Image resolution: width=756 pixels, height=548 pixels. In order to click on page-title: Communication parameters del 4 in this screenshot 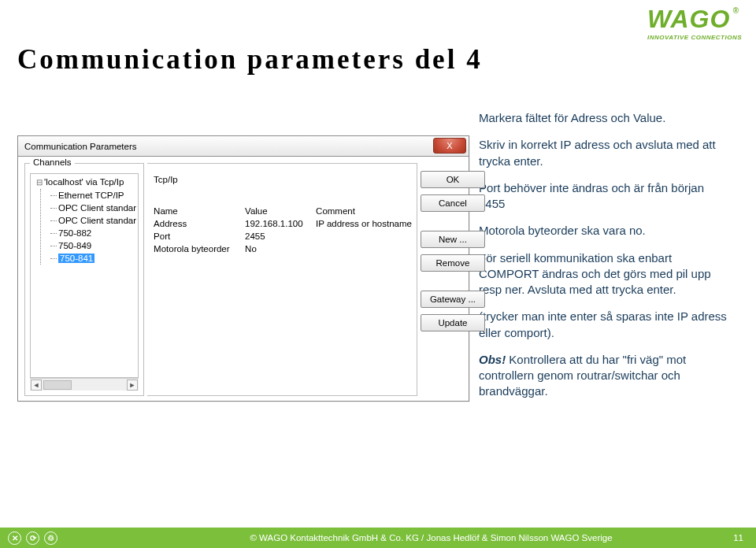, I will do `click(250, 60)`.